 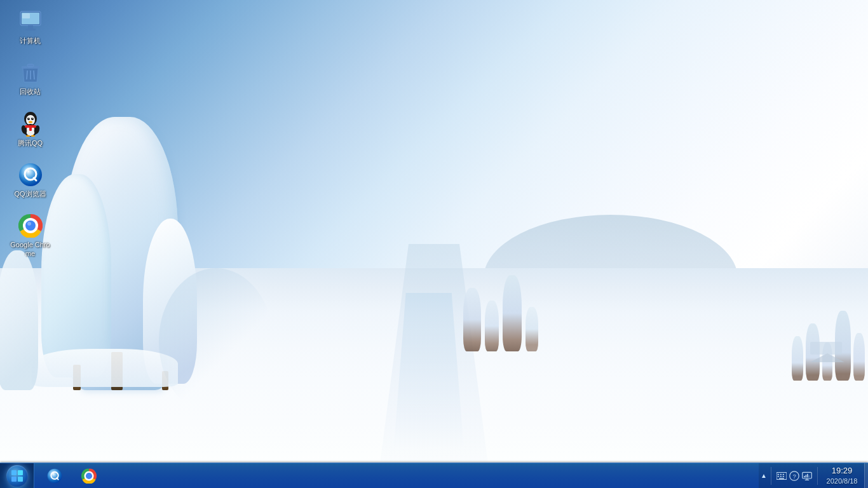 I want to click on recycle-bin-icon-label: 回收站, so click(x=31, y=92).